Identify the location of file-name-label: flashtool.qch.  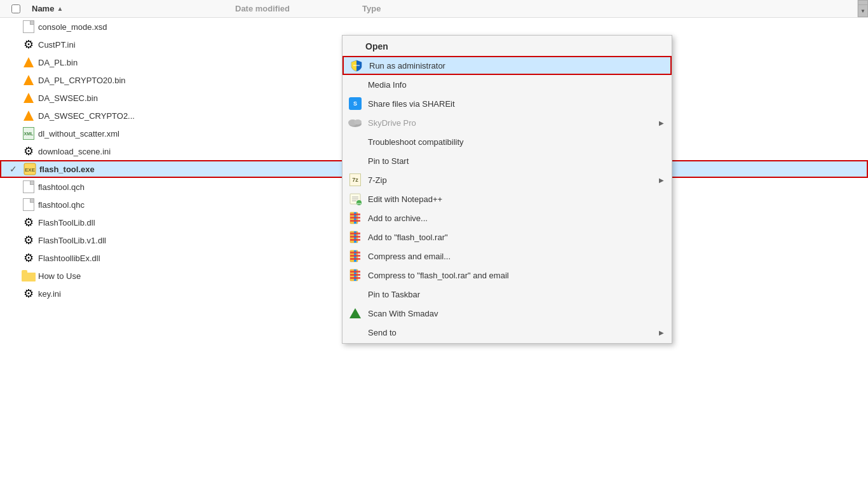
(124, 187).